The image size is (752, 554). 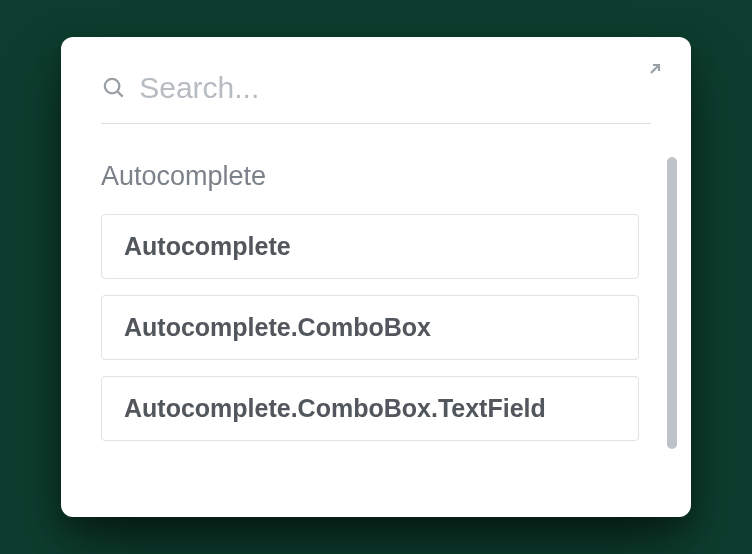 What do you see at coordinates (370, 176) in the screenshot?
I see `section-heading: Autocomplete` at bounding box center [370, 176].